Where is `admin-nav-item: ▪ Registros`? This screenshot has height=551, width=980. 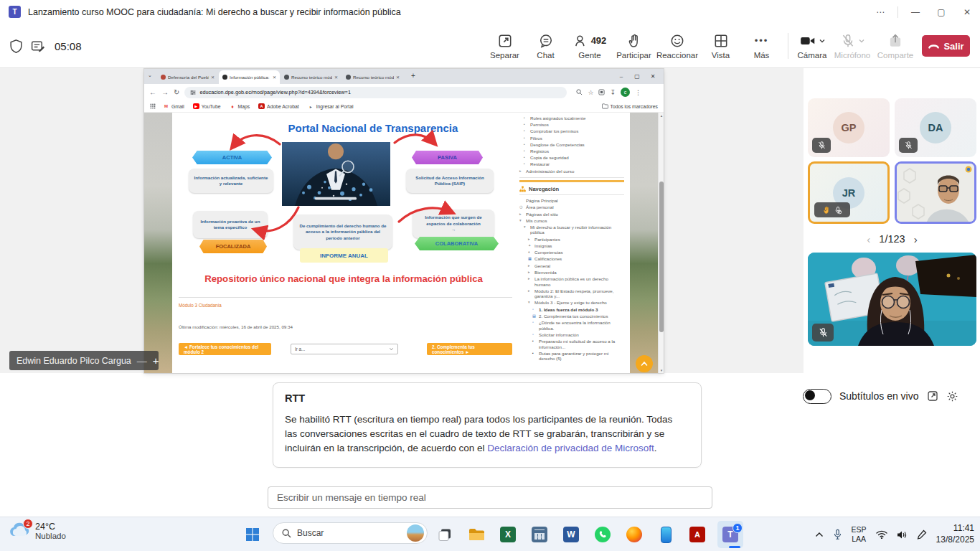 admin-nav-item: ▪ Registros is located at coordinates (574, 151).